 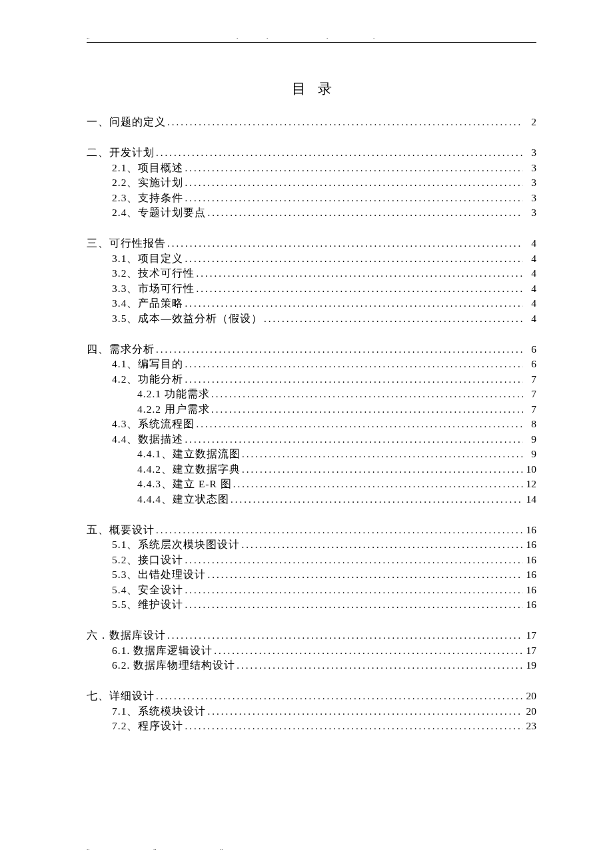 What do you see at coordinates (312, 590) in the screenshot?
I see `toc-entry: 5.4、安全设计 16` at bounding box center [312, 590].